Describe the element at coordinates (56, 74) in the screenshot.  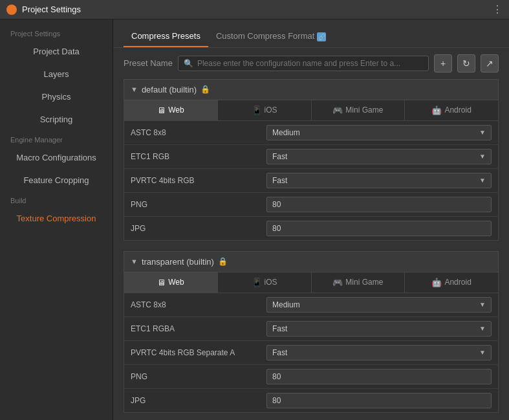
I see `sidebar-item-layers: Layers` at that location.